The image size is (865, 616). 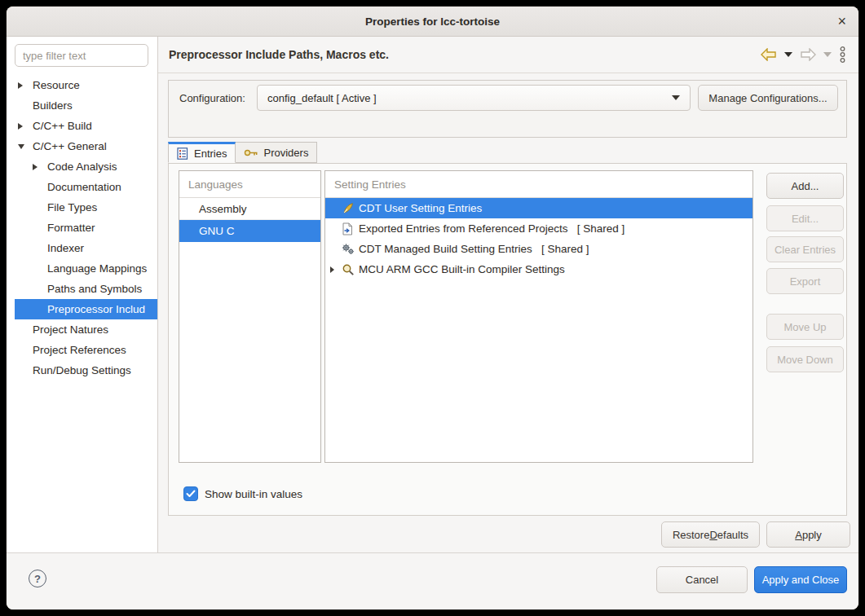 I want to click on back-icon, so click(x=769, y=55).